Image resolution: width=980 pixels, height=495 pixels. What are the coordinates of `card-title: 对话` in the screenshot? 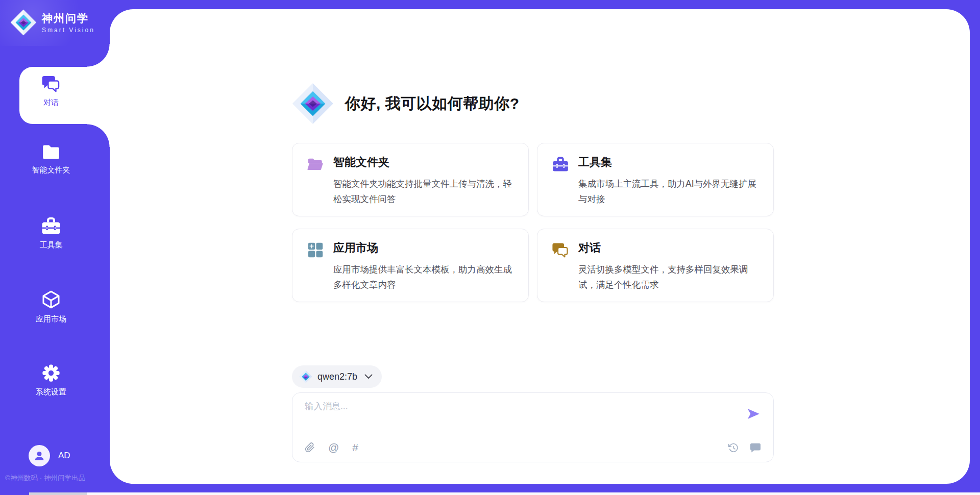 It's located at (669, 248).